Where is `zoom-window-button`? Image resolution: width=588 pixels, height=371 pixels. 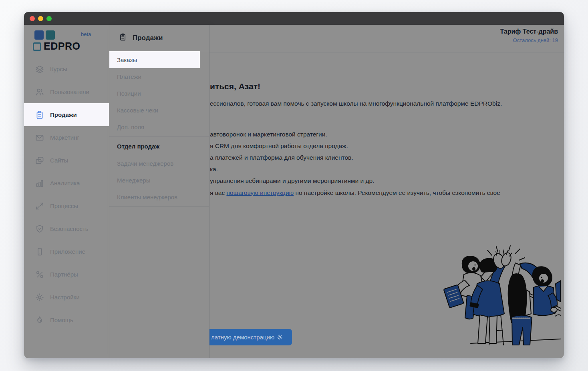
zoom-window-button is located at coordinates (49, 18).